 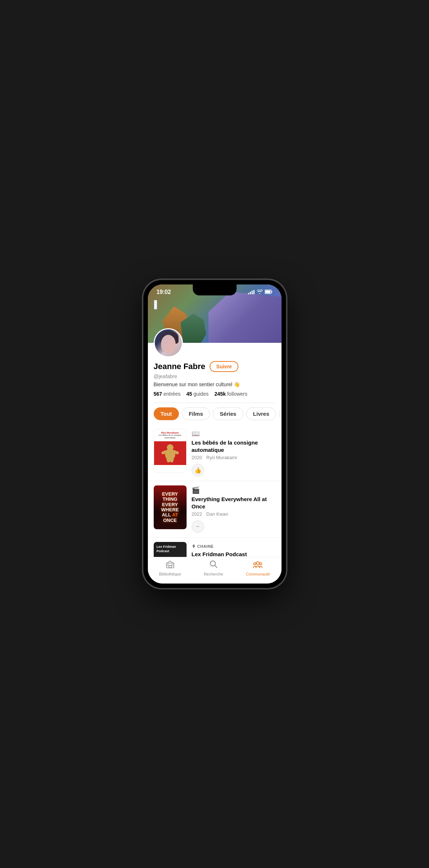 What do you see at coordinates (170, 507) in the screenshot?
I see `movie-cover-text: EVERY THING EVERY WHERE ALL AT ONCE` at bounding box center [170, 507].